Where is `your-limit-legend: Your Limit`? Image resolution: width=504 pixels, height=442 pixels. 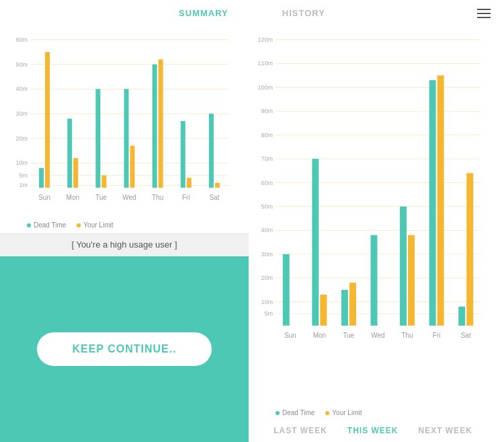
your-limit-legend: Your Limit is located at coordinates (95, 225).